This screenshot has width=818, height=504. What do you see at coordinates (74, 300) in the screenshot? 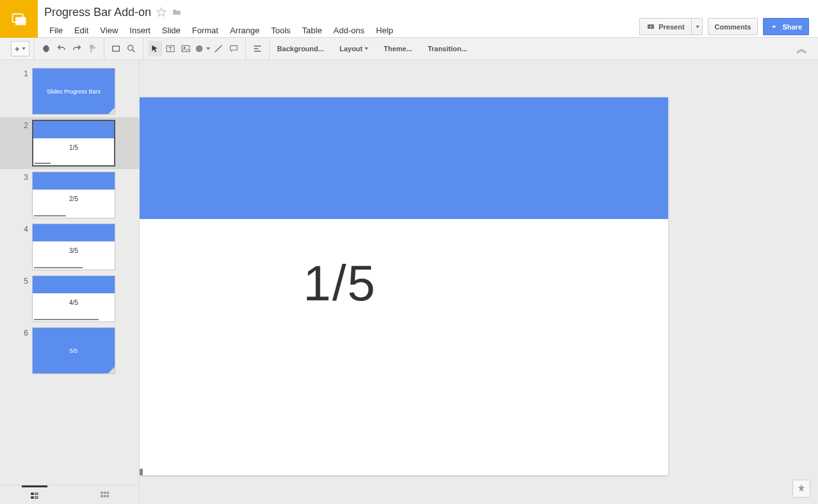
I see `thumbnail-body-text: 4/5` at bounding box center [74, 300].